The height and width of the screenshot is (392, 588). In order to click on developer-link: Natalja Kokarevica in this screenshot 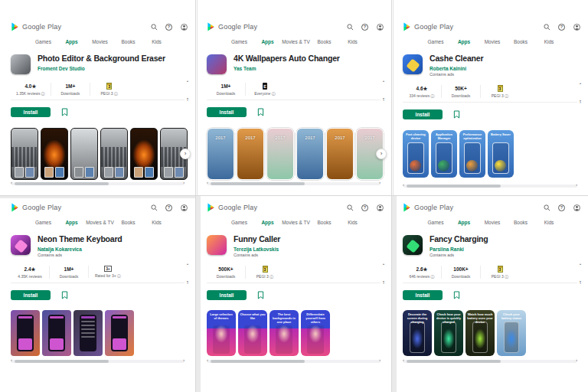, I will do `click(80, 250)`.